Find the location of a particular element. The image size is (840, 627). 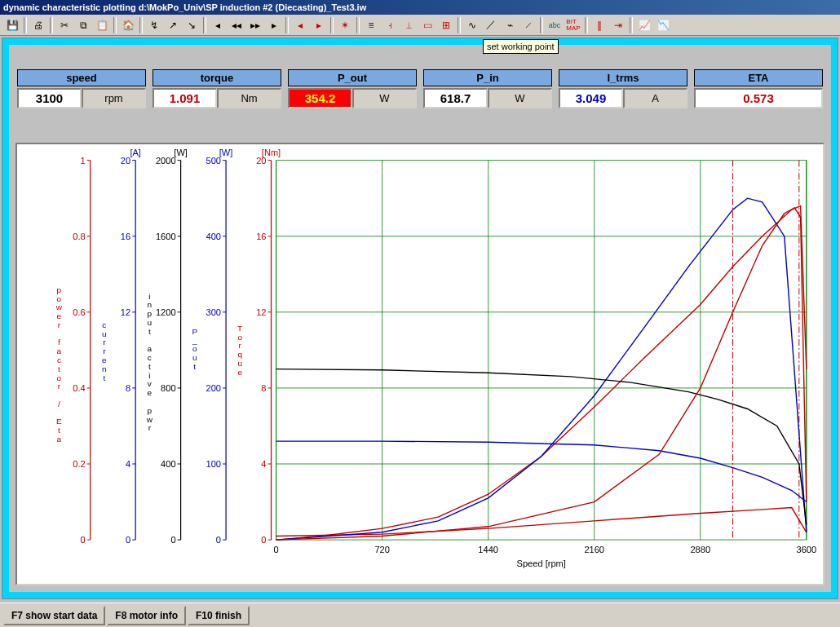

svg-text: f is located at coordinates (59, 342).